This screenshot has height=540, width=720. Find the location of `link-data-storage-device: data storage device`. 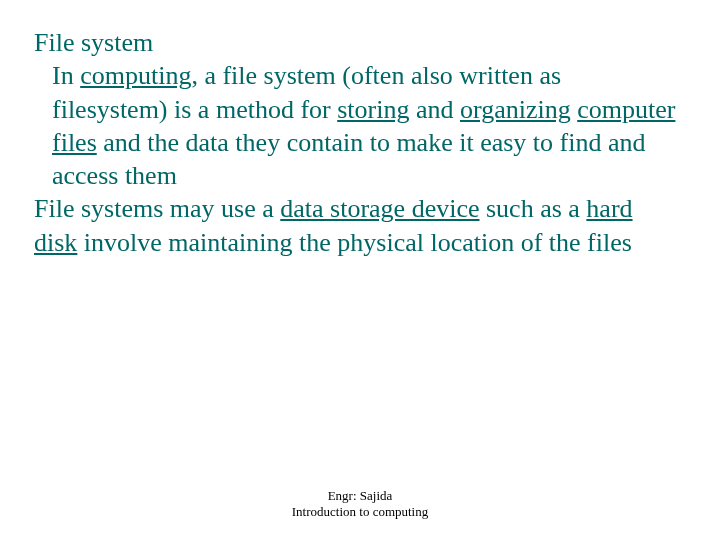

link-data-storage-device: data storage device is located at coordinates (380, 208).